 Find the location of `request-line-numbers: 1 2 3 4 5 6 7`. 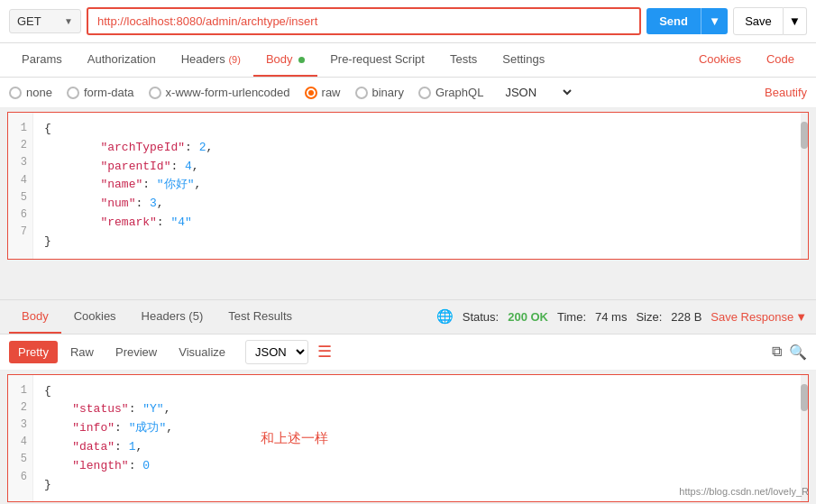

request-line-numbers: 1 2 3 4 5 6 7 is located at coordinates (21, 186).